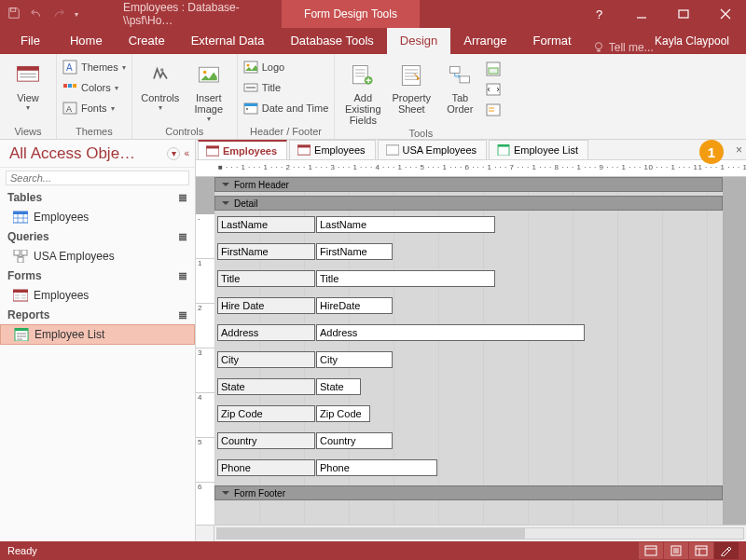 The image size is (746, 560). What do you see at coordinates (701, 551) in the screenshot?
I see `layout-view-button` at bounding box center [701, 551].